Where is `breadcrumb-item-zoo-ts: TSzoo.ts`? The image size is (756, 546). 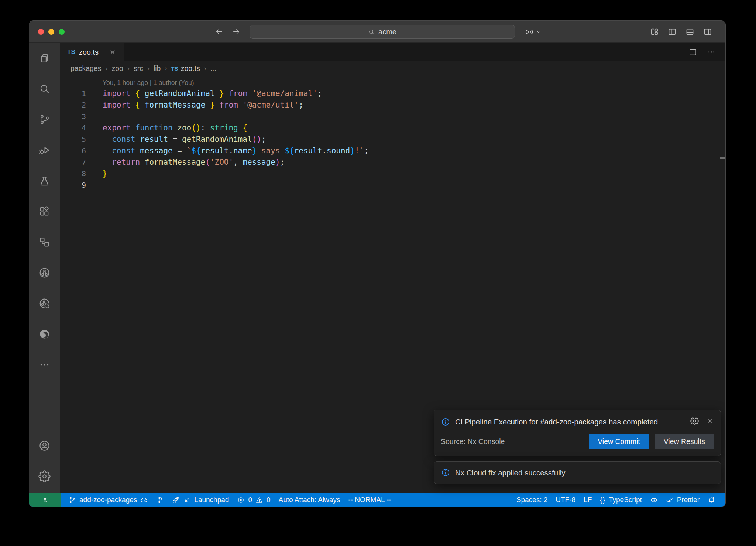
breadcrumb-item-zoo-ts: TSzoo.ts is located at coordinates (185, 69).